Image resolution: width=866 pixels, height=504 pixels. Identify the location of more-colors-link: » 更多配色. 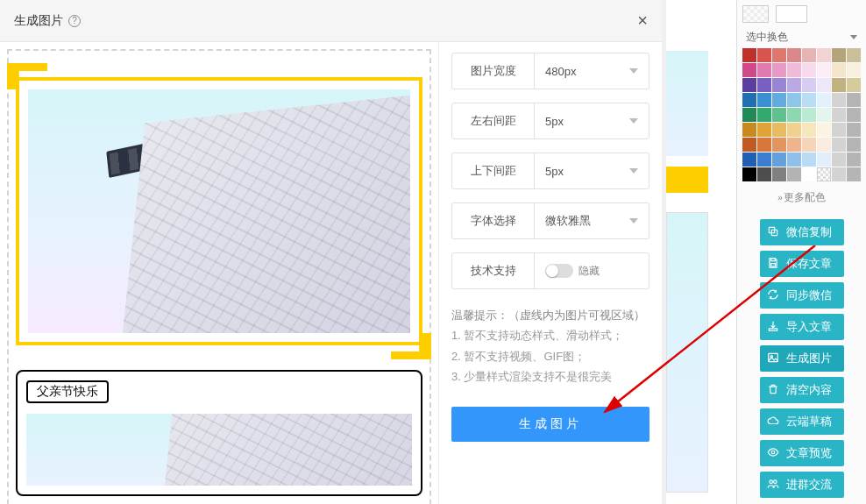
(801, 198).